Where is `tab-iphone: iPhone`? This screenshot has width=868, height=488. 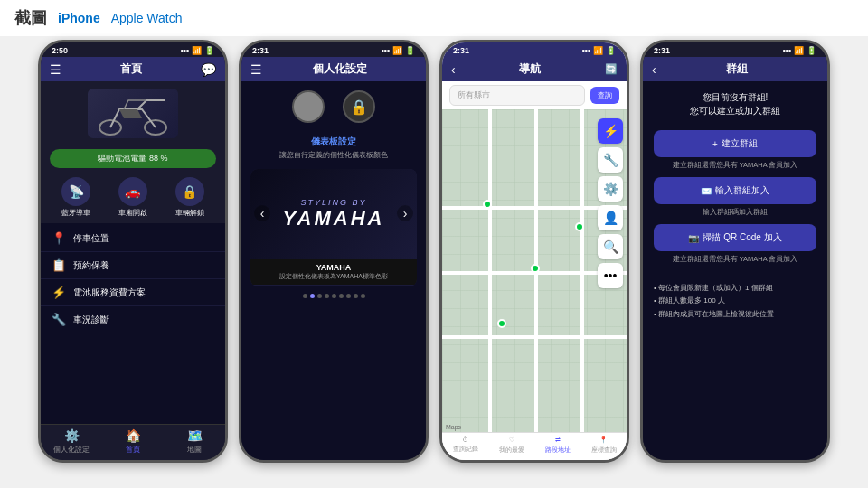 tab-iphone: iPhone is located at coordinates (80, 18).